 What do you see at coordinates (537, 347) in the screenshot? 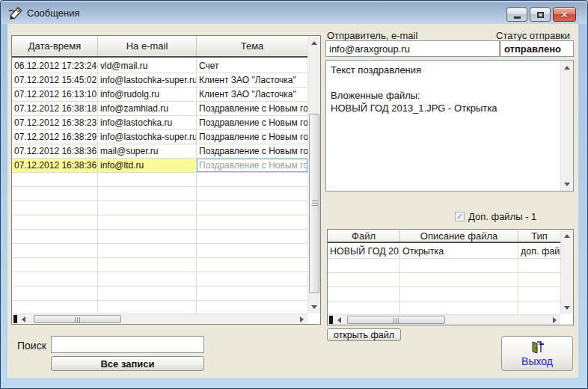
I see `exit-door-icon` at bounding box center [537, 347].